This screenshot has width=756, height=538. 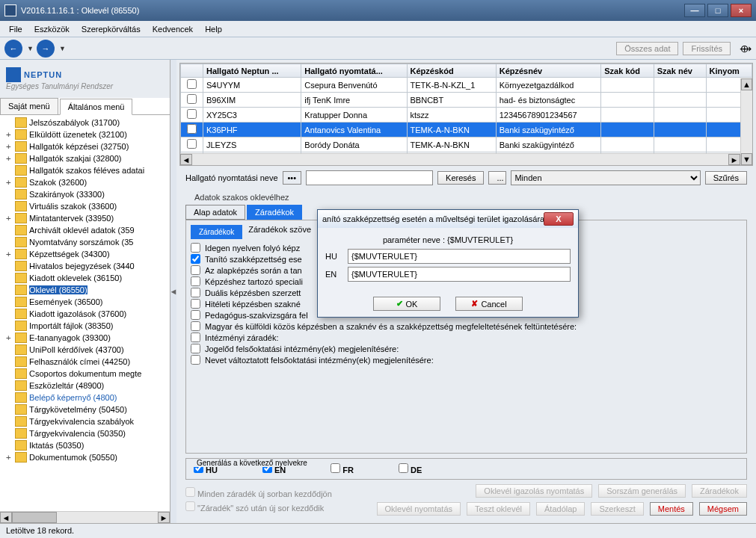 What do you see at coordinates (497, 178) in the screenshot?
I see `filter-more-button: ...` at bounding box center [497, 178].